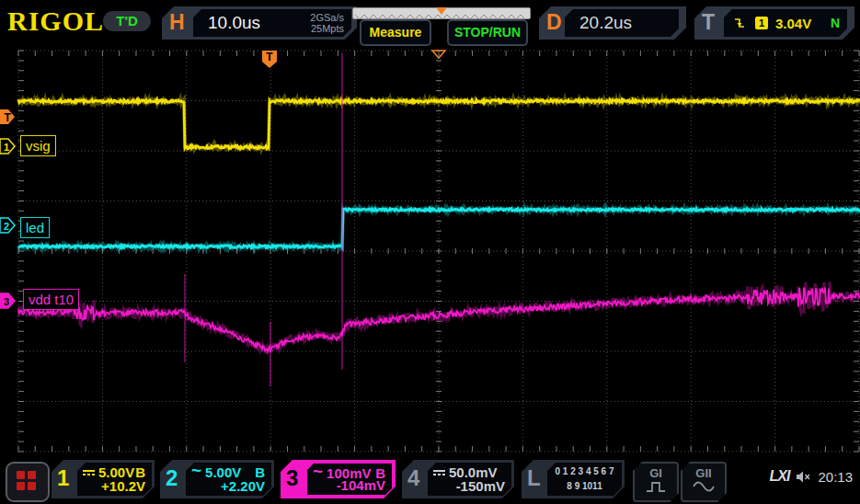 The width and height of the screenshot is (860, 504). Describe the element at coordinates (171, 478) in the screenshot. I see `channel2-number: 2` at that location.